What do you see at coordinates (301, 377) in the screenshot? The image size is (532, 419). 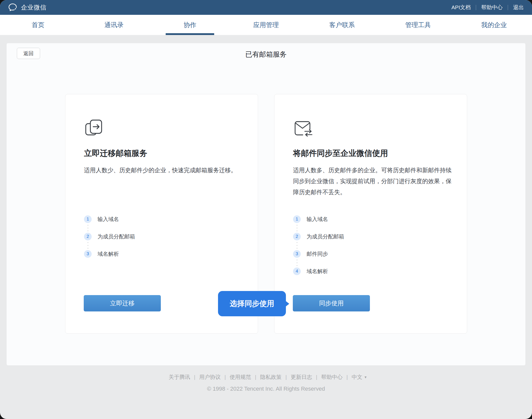 I see `footer-link-changelog: 更新日志` at bounding box center [301, 377].